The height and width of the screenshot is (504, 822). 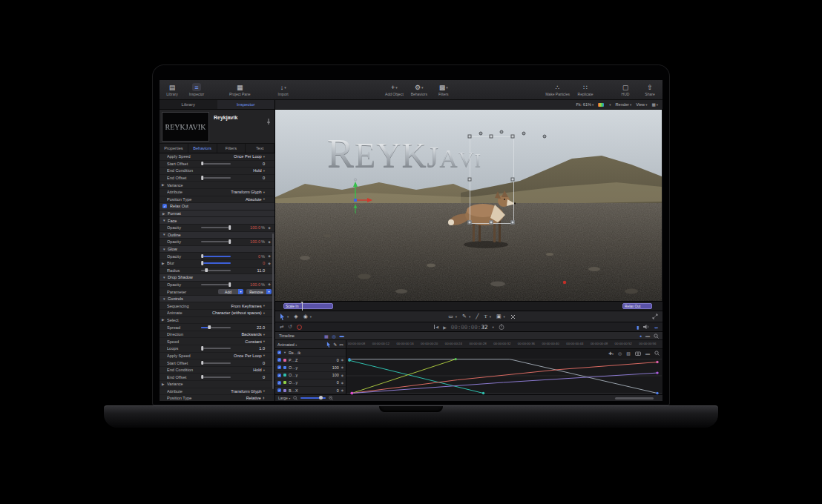 What do you see at coordinates (261, 271) in the screenshot?
I see `param-value: 11.0` at bounding box center [261, 271].